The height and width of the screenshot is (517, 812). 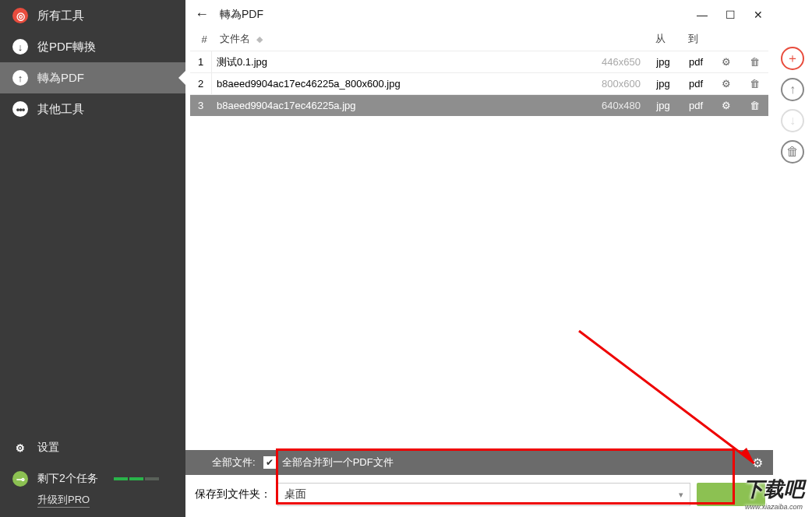 I want to click on all-files-label: 全部文件:, so click(x=224, y=462).